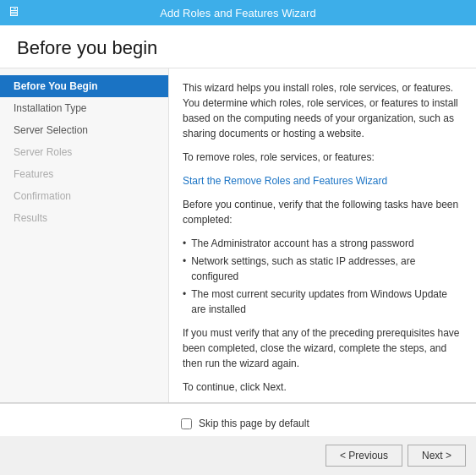 The width and height of the screenshot is (476, 475). What do you see at coordinates (364, 456) in the screenshot?
I see `previous-button: < Previous` at bounding box center [364, 456].